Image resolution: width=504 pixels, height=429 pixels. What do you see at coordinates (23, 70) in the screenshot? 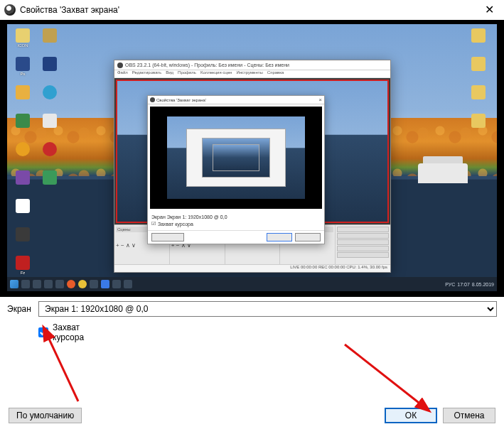
I see `desktop-icon: Ps` at bounding box center [23, 70].